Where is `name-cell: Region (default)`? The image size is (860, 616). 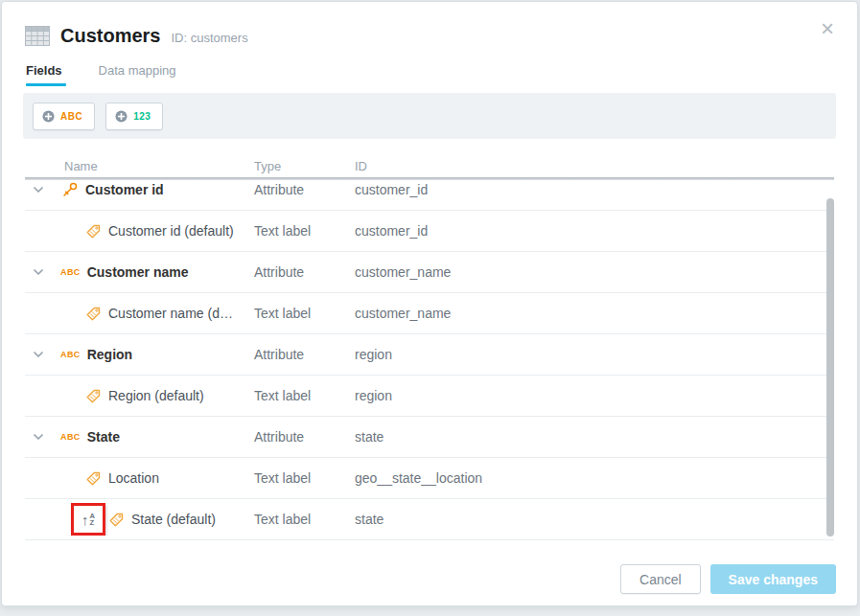 name-cell: Region (default) is located at coordinates (140, 397).